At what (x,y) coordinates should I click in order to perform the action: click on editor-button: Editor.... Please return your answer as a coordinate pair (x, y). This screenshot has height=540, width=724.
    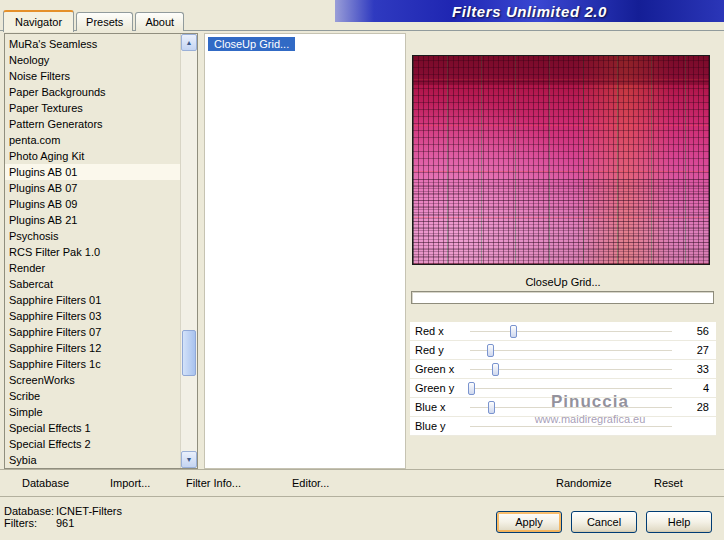
    Looking at the image, I should click on (310, 483).